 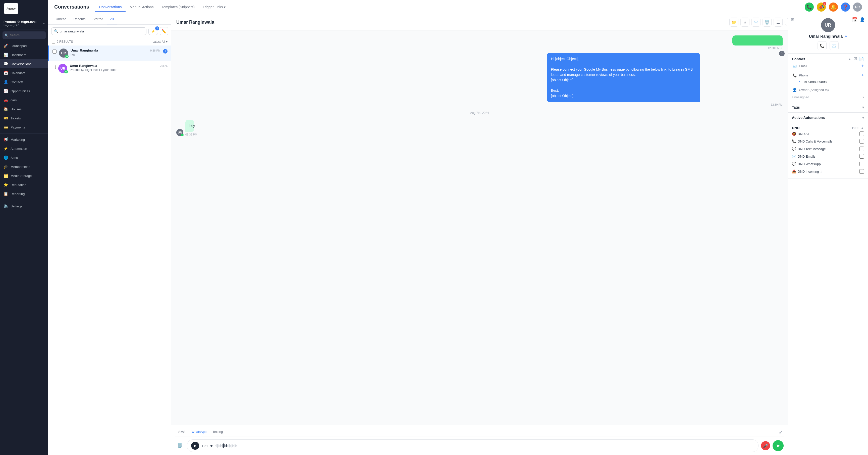 What do you see at coordinates (778, 22) in the screenshot?
I see `filter-button: ☰` at bounding box center [778, 22].